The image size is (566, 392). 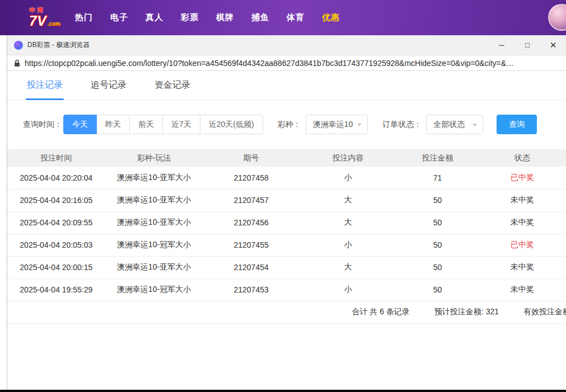 What do you see at coordinates (553, 45) in the screenshot?
I see `close-button: ✕` at bounding box center [553, 45].